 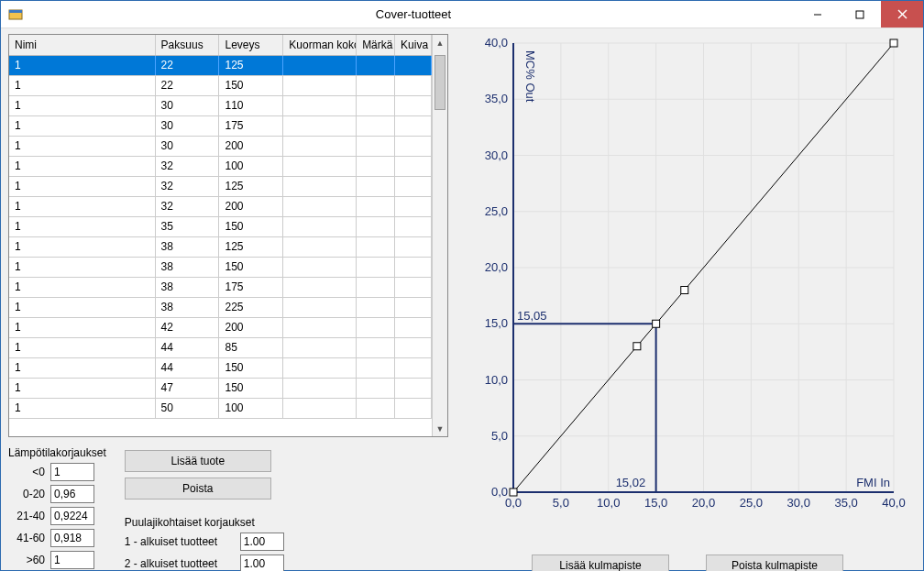 I want to click on window-buttons, so click(x=860, y=15).